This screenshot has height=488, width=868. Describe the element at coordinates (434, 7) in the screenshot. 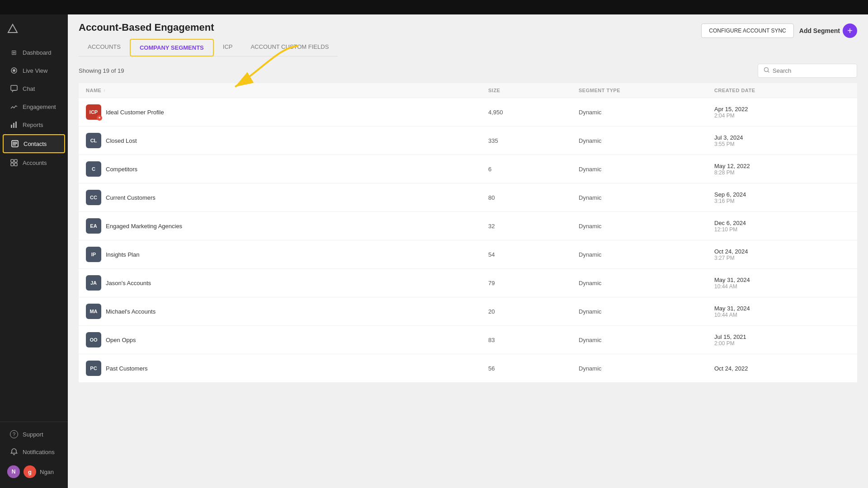

I see `topbar` at that location.